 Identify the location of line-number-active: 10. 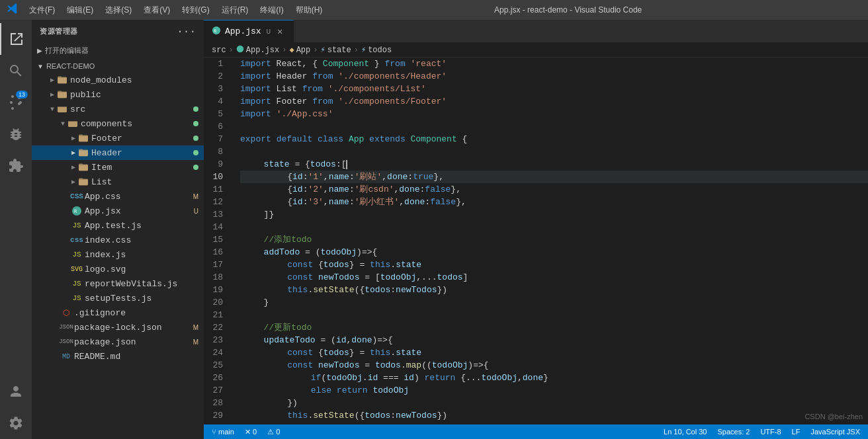
(216, 177).